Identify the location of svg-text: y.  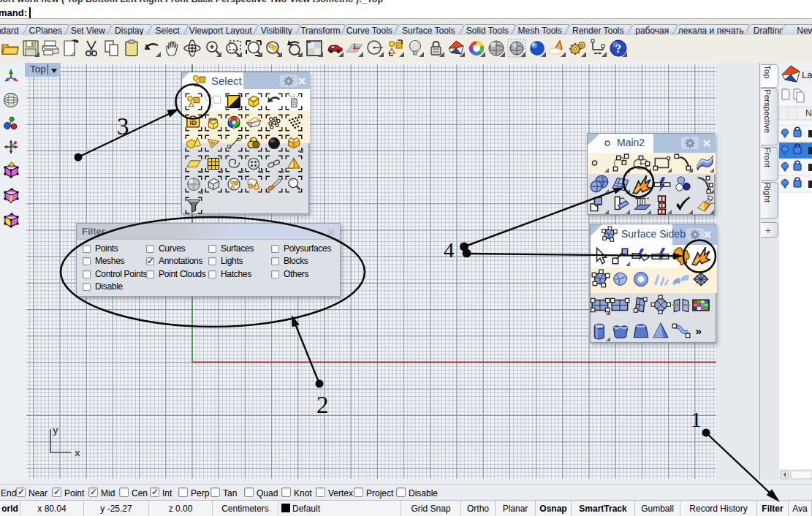
(56, 431).